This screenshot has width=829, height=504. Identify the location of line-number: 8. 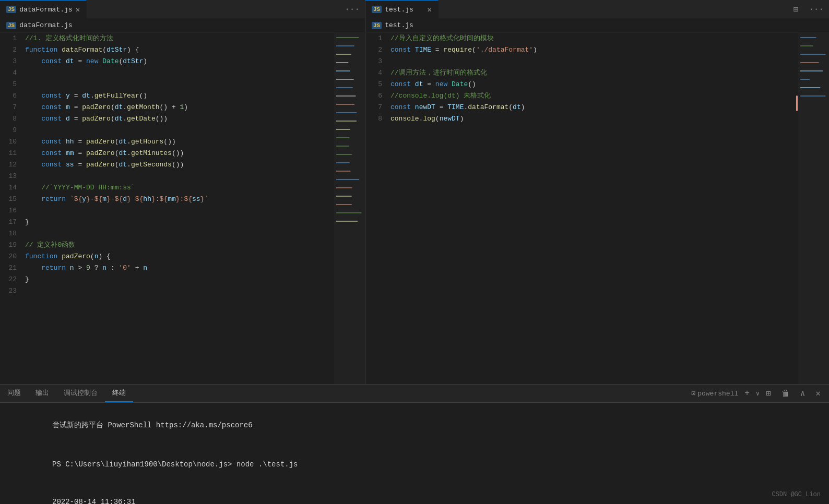
(13, 119).